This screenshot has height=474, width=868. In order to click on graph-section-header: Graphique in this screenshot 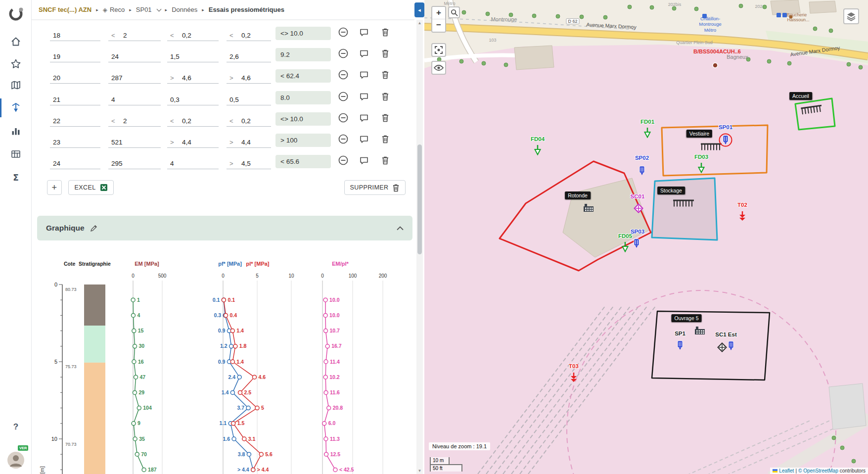, I will do `click(225, 228)`.